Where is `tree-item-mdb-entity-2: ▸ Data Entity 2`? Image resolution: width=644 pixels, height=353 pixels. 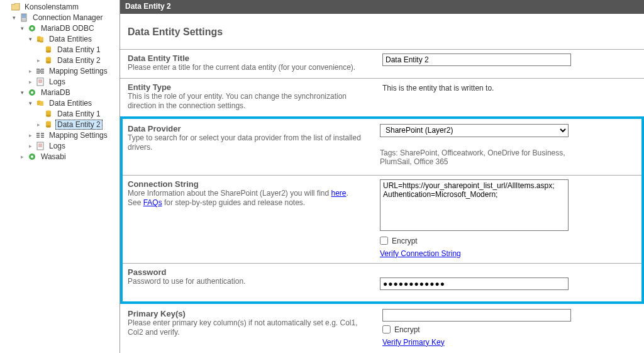 tree-item-mdb-entity-2: ▸ Data Entity 2 is located at coordinates (61, 125).